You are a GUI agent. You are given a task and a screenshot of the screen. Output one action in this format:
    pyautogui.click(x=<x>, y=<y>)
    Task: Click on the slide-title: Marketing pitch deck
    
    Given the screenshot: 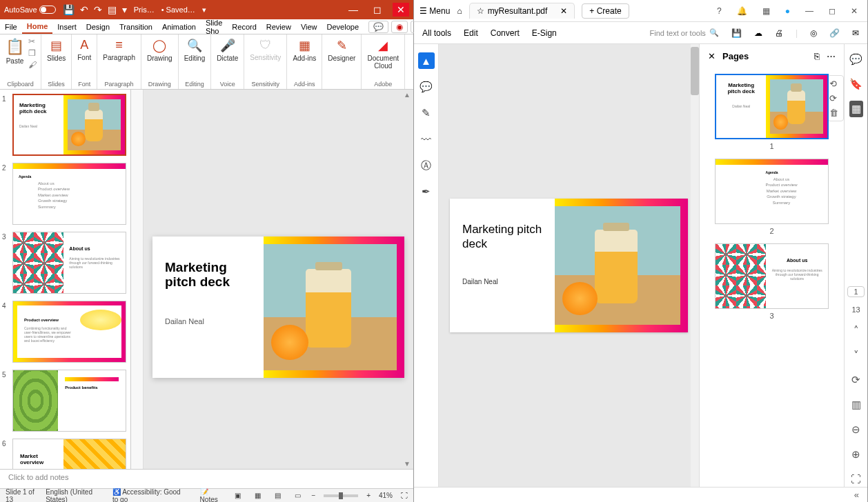 What is the action you would take?
    pyautogui.click(x=208, y=275)
    